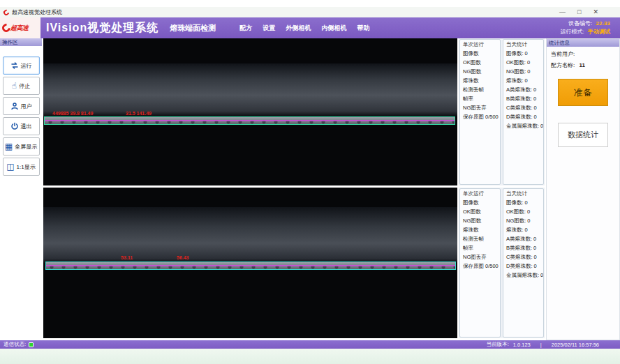 This screenshot has height=364, width=620. Describe the element at coordinates (334, 28) in the screenshot. I see `menu-item: 内侧相机` at that location.